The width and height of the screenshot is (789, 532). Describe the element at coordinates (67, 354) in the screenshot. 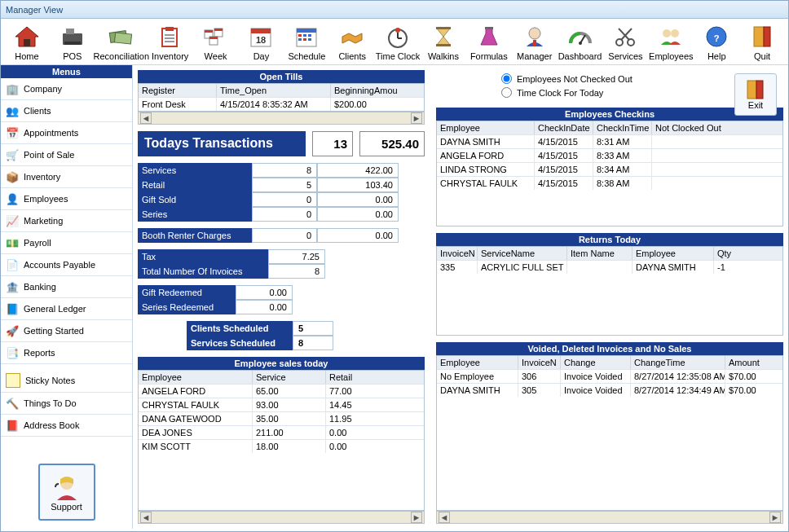

I see `sidebar-item-reports: 📑Reports` at that location.